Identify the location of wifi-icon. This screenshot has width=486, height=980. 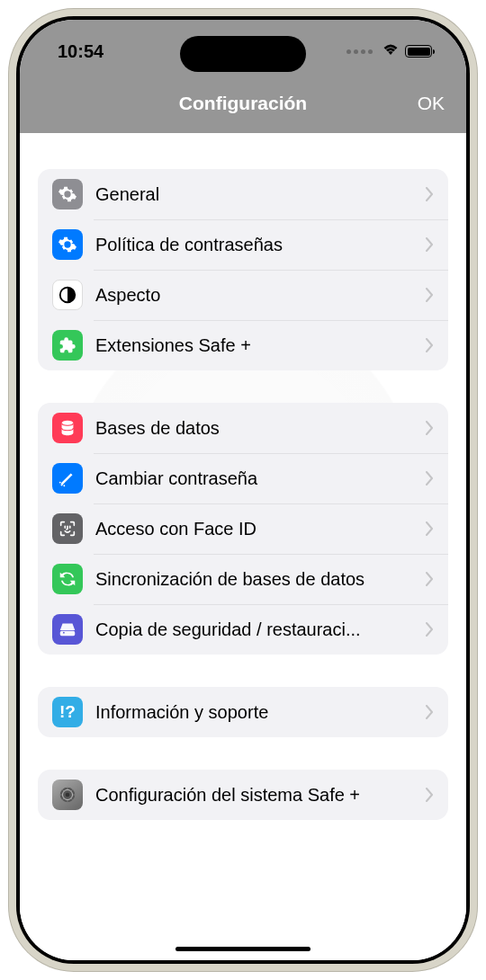
(391, 51).